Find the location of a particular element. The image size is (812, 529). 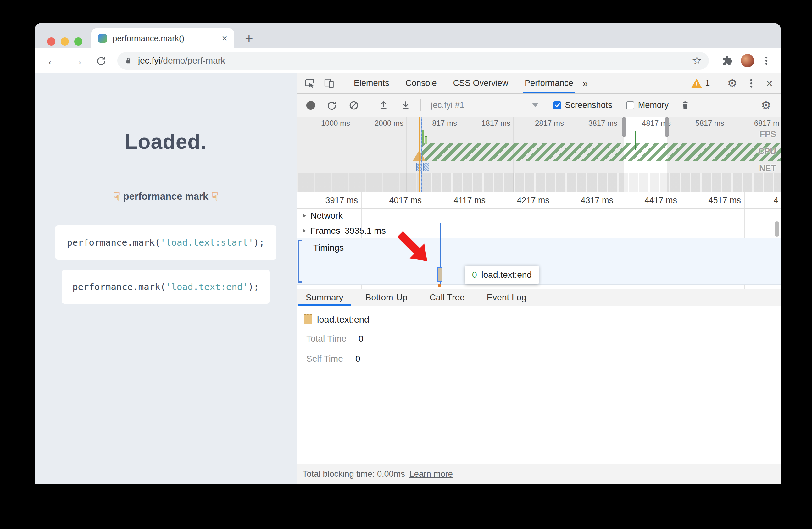

garbage-collect-icon is located at coordinates (685, 105).